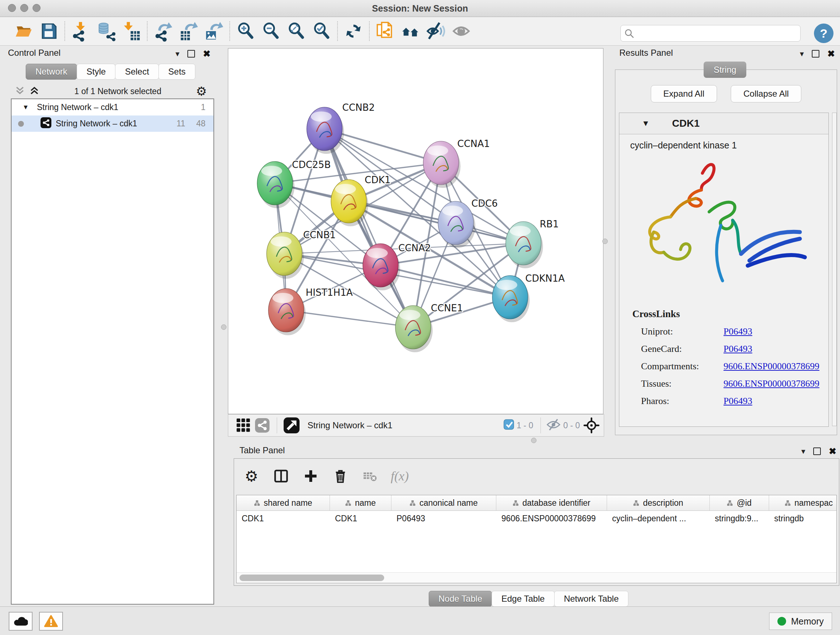  Describe the element at coordinates (605, 241) in the screenshot. I see `right-splitter-handle` at that location.